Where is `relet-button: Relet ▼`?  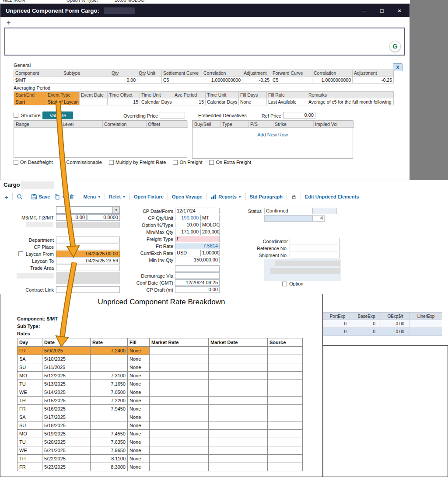
relet-button: Relet ▼ is located at coordinates (117, 197).